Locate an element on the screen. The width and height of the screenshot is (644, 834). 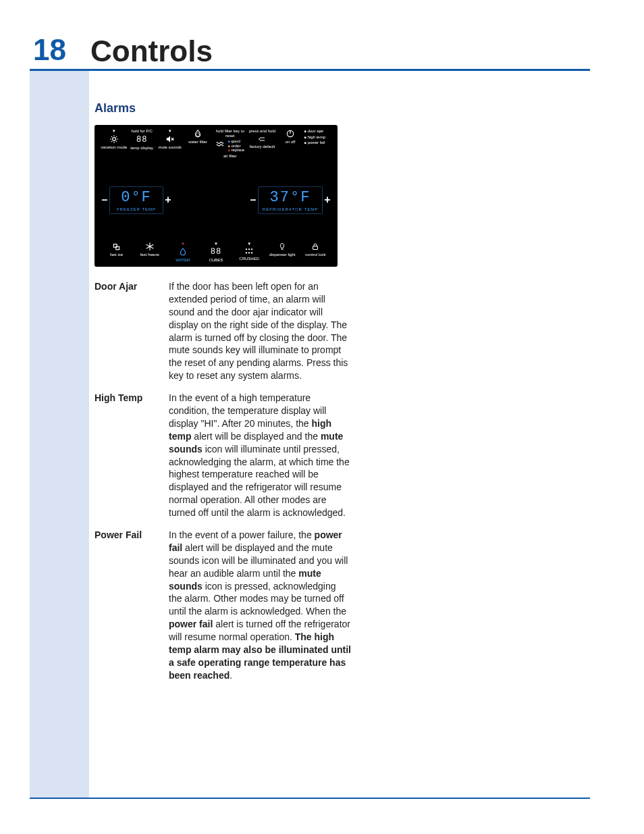
cubes-label: CUBES is located at coordinates (216, 261).